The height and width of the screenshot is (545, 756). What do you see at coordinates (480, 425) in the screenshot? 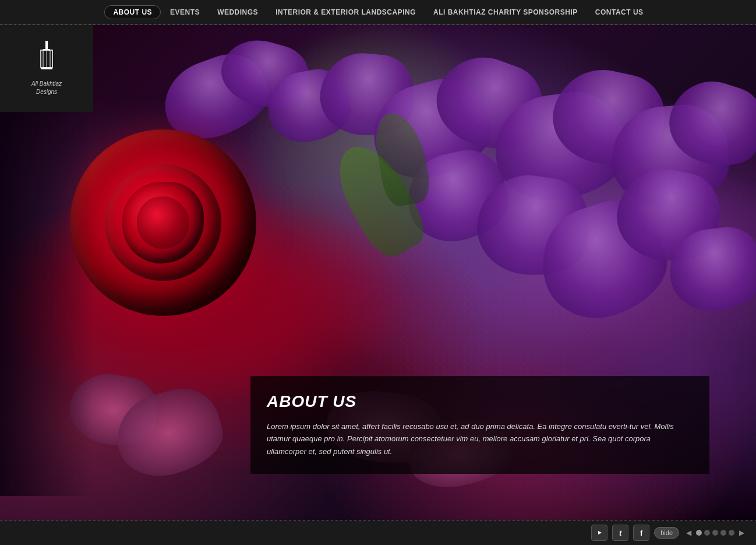
I see `about-us-box: ABOUT US Lorem ipsum dolor sit amet, aff…` at bounding box center [480, 425].